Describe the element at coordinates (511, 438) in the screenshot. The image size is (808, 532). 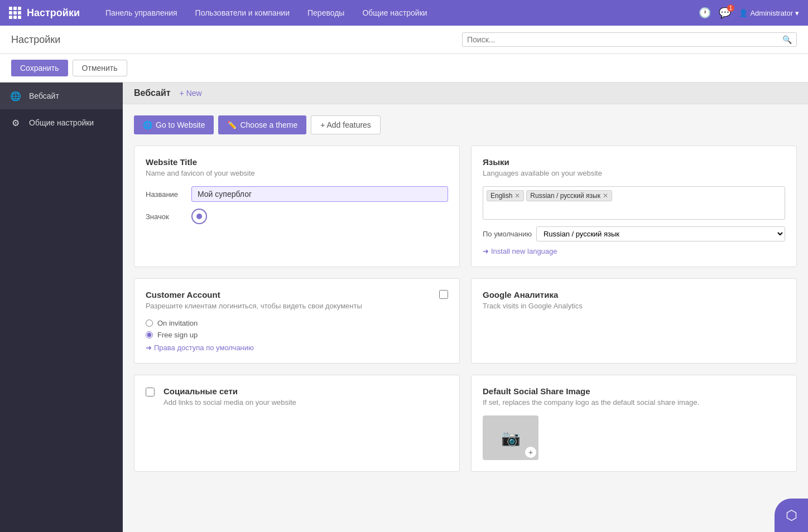
I see `camera-icon: 📷` at that location.